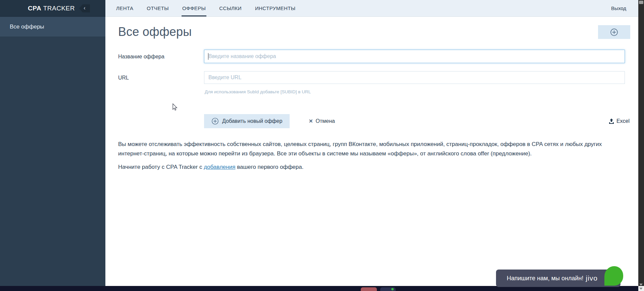 The height and width of the screenshot is (291, 644). Describe the element at coordinates (230, 8) in the screenshot. I see `tab-label: ССЫЛКИ` at that location.